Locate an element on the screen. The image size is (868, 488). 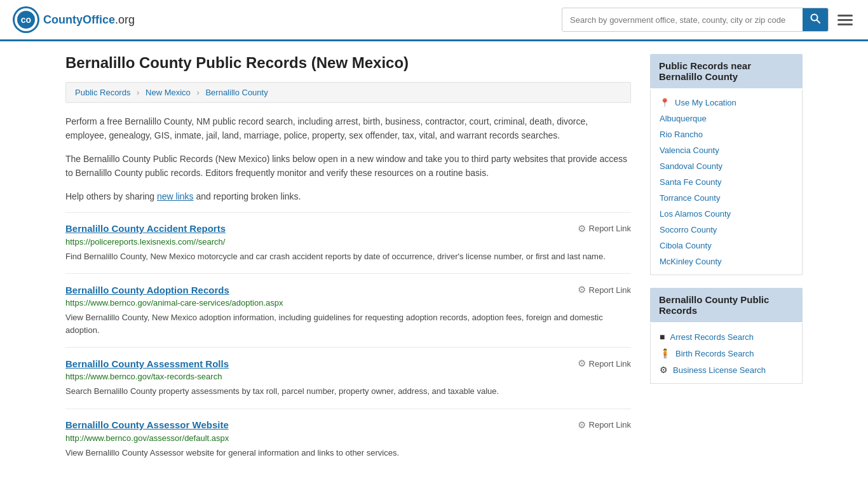
sidebar-item-torrance-county: Torrance County is located at coordinates (726, 198).